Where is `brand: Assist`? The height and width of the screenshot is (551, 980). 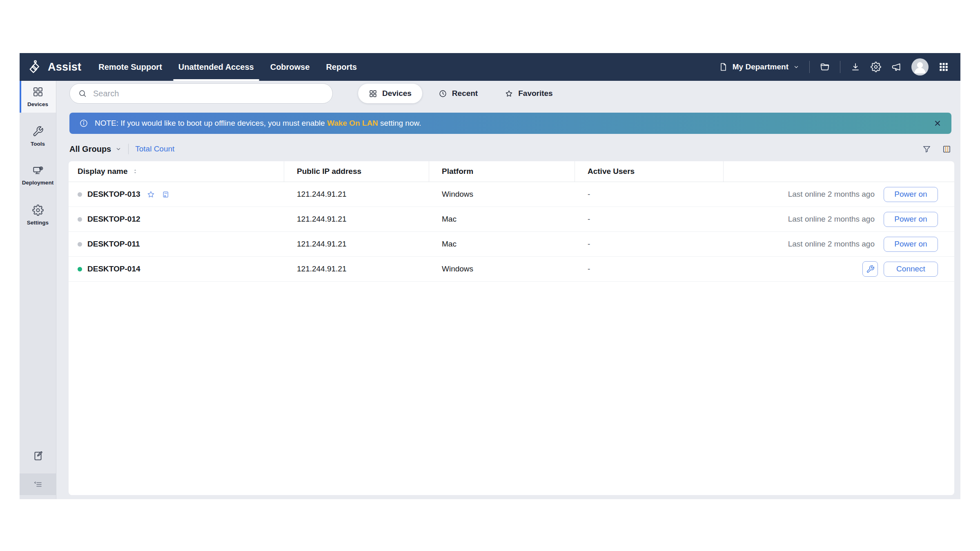 brand: Assist is located at coordinates (51, 67).